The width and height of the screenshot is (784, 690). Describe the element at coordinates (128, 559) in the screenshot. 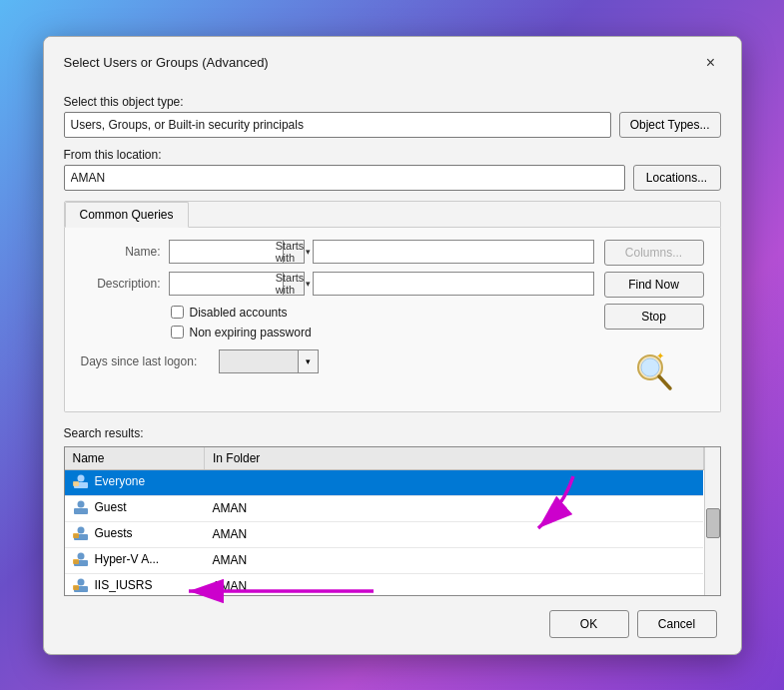

I see `row-name: Hyper-V A...` at that location.